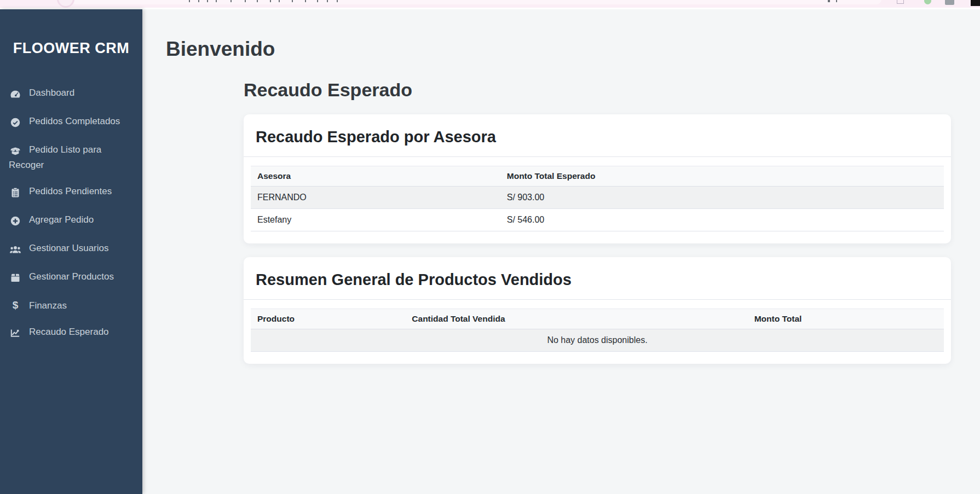  Describe the element at coordinates (722, 198) in the screenshot. I see `monto-cell: S/ 903.00` at that location.